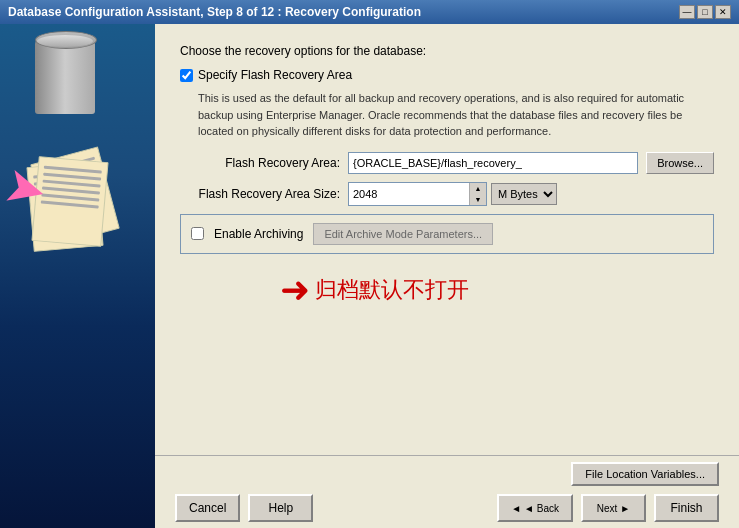 The image size is (739, 528). Describe the element at coordinates (493, 163) in the screenshot. I see `flash-recovery-area-input` at that location.